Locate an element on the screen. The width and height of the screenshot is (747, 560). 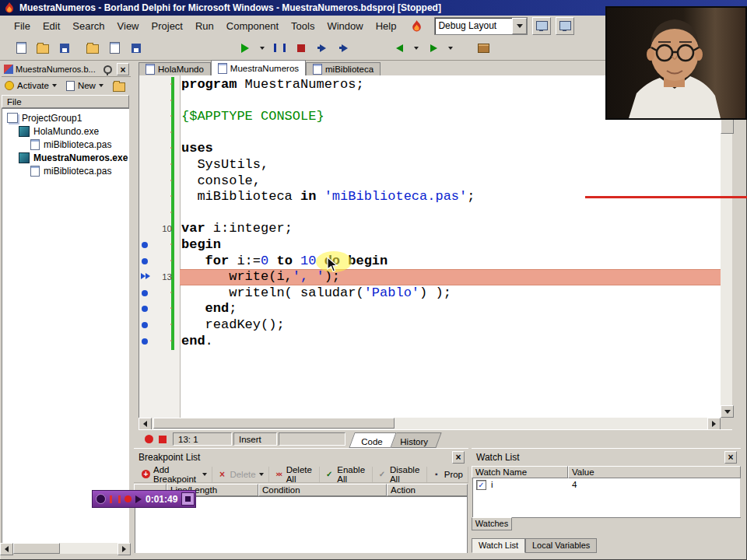
watch-name-column: Watch Name is located at coordinates (520, 472).